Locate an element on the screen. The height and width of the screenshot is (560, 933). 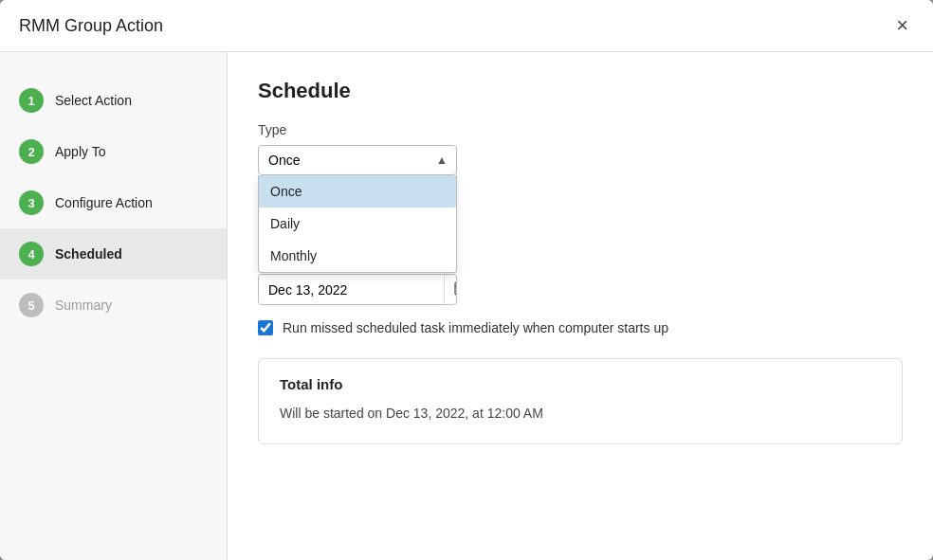
section-title: Schedule is located at coordinates (580, 91).